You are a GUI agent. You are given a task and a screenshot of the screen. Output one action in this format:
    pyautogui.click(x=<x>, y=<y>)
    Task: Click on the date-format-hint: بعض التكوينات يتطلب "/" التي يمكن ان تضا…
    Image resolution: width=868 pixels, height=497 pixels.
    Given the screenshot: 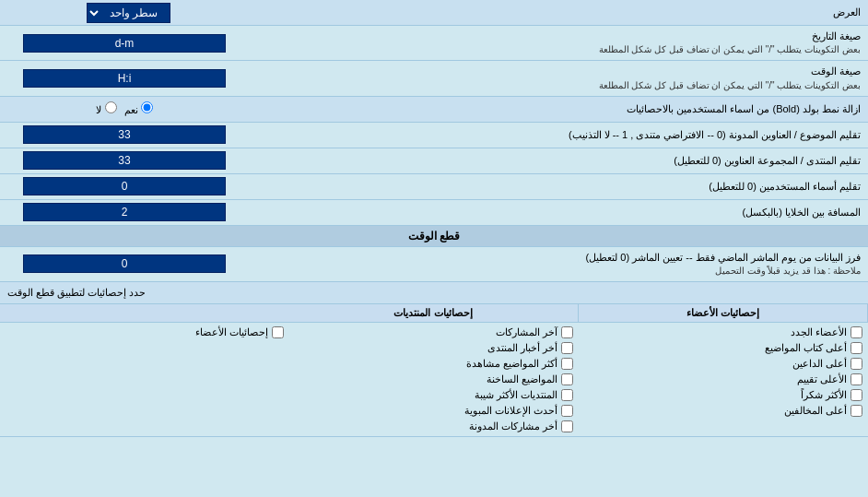 What is the action you would take?
    pyautogui.click(x=558, y=50)
    